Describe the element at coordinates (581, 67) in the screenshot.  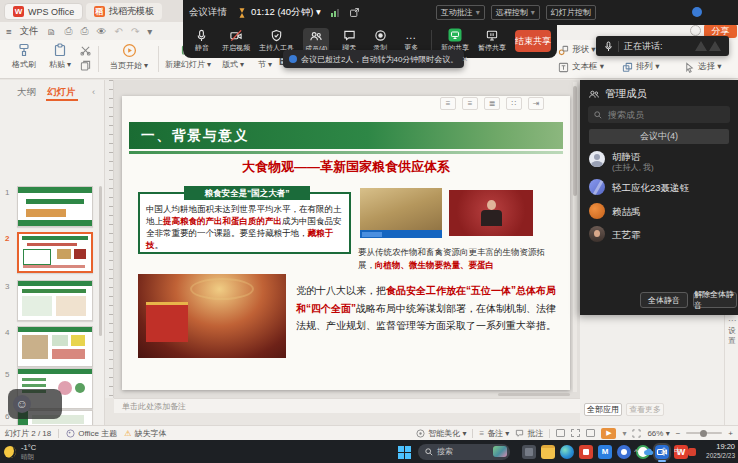
I see `textbox-button: 文本框 ▾` at that location.